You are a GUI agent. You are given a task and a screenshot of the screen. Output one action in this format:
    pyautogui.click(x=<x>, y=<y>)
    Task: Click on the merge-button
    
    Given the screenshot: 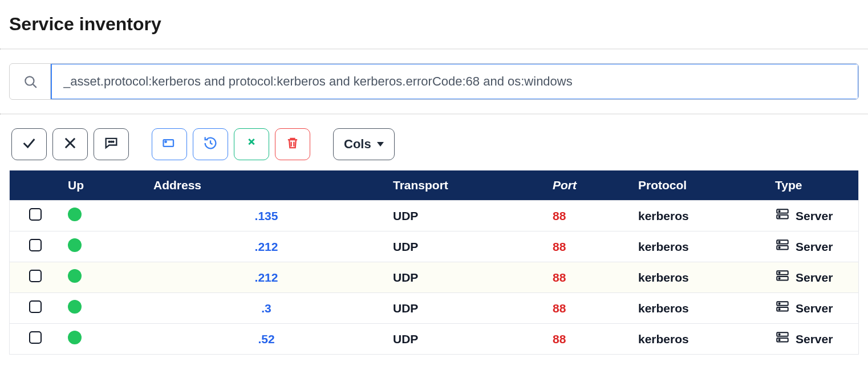 What is the action you would take?
    pyautogui.click(x=252, y=144)
    